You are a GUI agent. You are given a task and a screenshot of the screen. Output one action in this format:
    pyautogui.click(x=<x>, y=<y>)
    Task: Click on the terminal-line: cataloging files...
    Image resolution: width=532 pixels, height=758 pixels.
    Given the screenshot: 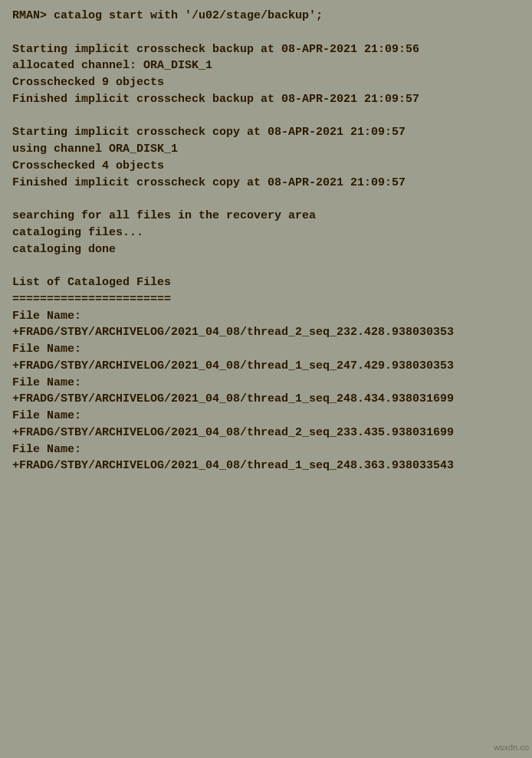 What is the action you would take?
    pyautogui.click(x=266, y=233)
    